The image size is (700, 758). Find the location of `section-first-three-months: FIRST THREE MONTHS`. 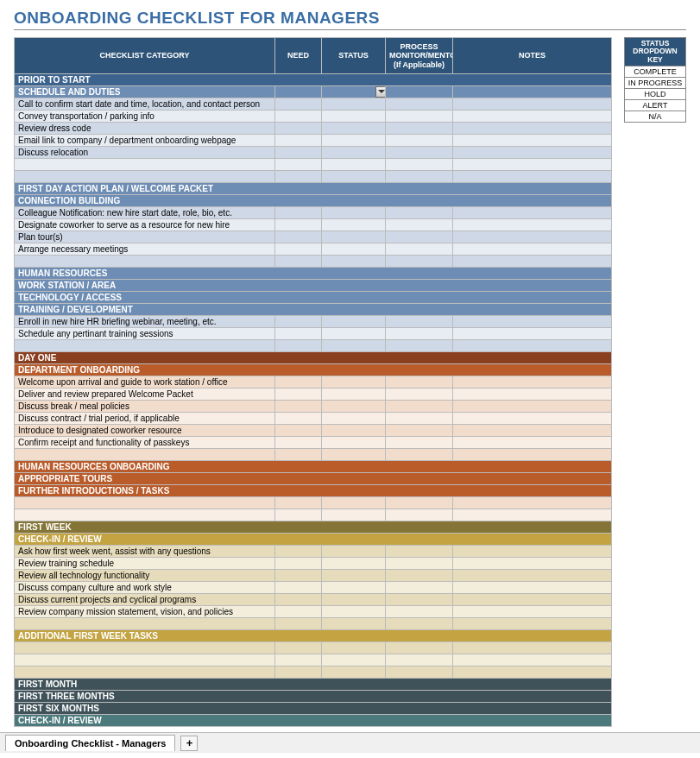

section-first-three-months: FIRST THREE MONTHS is located at coordinates (313, 697).